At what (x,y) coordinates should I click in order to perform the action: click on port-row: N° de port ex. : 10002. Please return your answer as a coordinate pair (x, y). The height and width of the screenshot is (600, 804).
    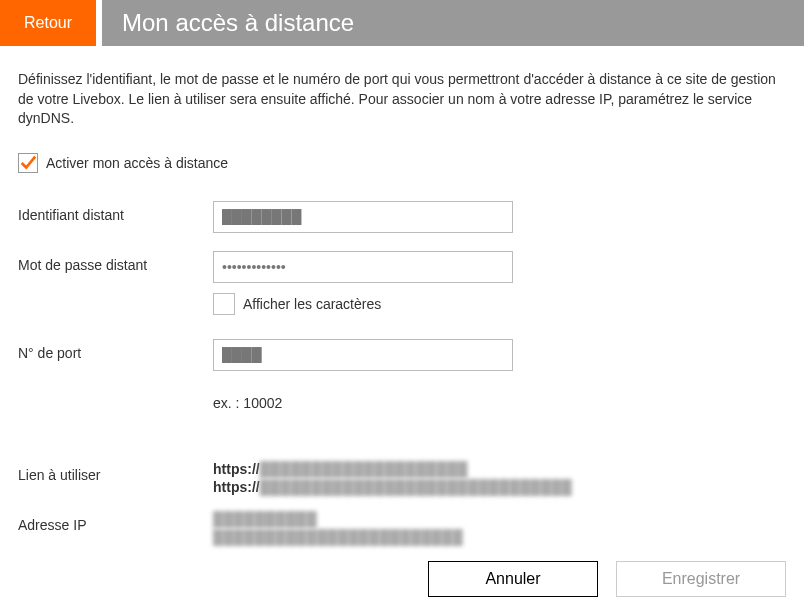
    Looking at the image, I should click on (402, 375).